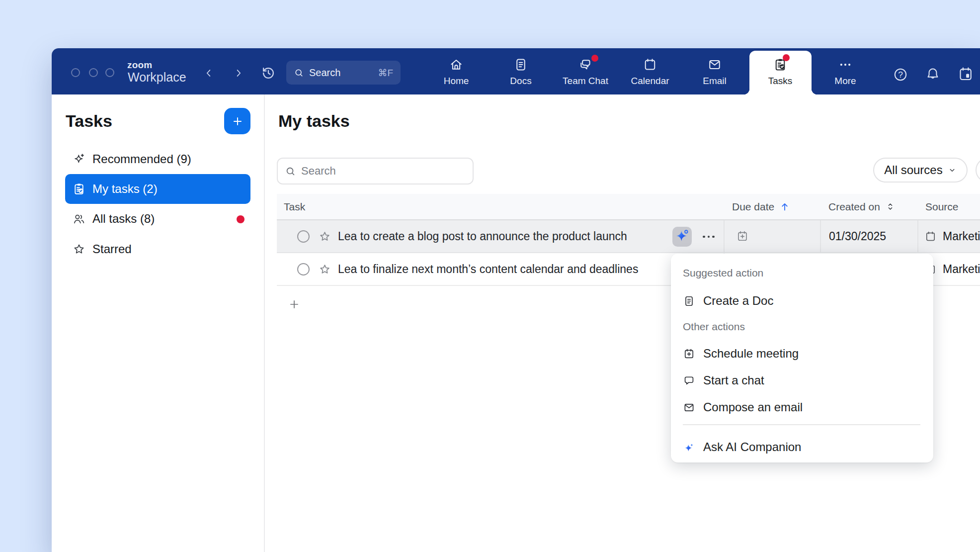 This screenshot has height=552, width=980. What do you see at coordinates (845, 72) in the screenshot?
I see `tab-more: More` at bounding box center [845, 72].